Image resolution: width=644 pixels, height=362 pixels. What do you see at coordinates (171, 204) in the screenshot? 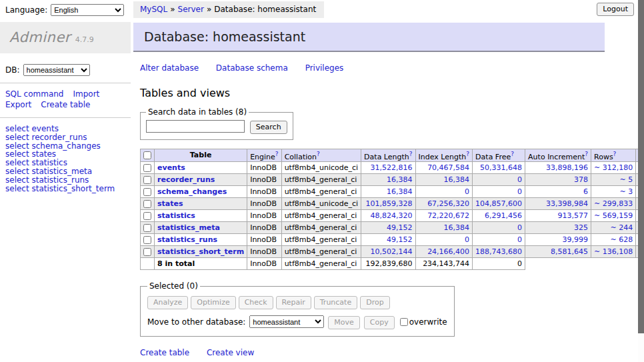
I see `table-name-link: states` at bounding box center [171, 204].